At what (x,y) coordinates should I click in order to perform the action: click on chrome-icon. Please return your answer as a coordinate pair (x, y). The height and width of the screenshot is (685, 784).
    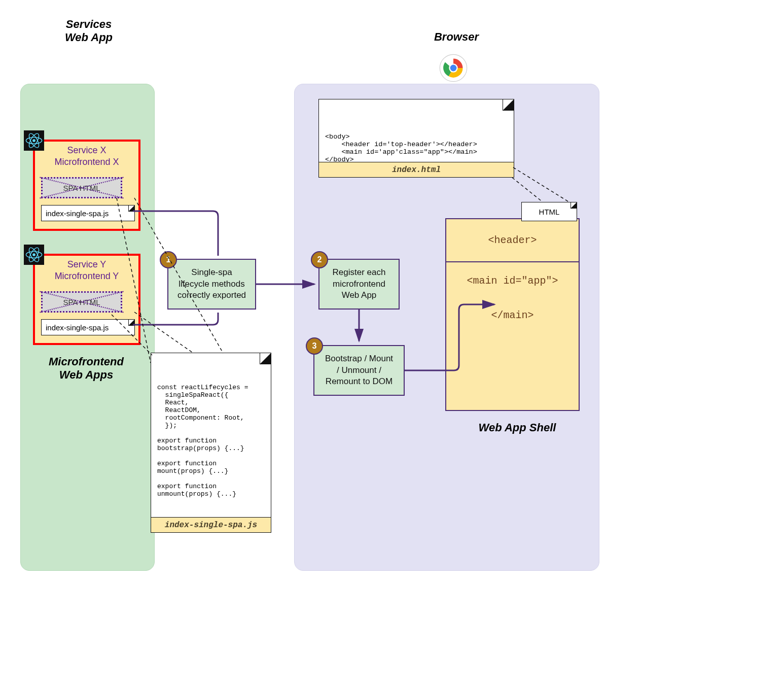
    Looking at the image, I should click on (453, 68).